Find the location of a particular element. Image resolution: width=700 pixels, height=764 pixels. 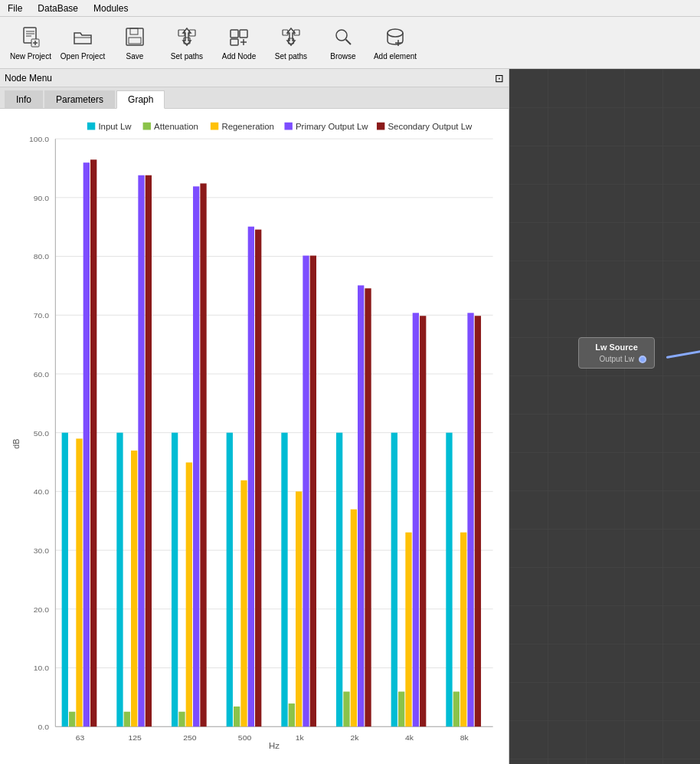

set-paths-1-button: Set paths is located at coordinates (187, 43).